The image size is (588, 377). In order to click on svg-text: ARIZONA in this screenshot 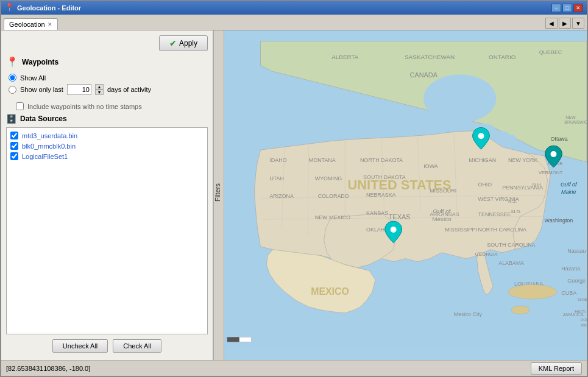, I will do `click(282, 196)`.